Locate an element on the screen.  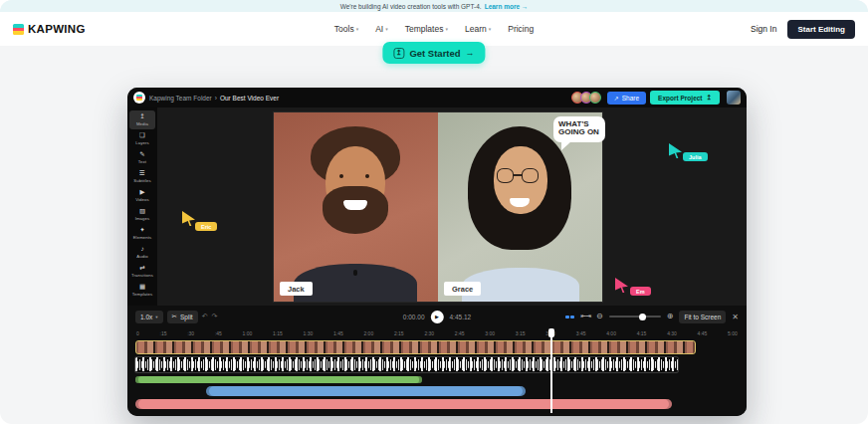
user-avatar is located at coordinates (734, 98).